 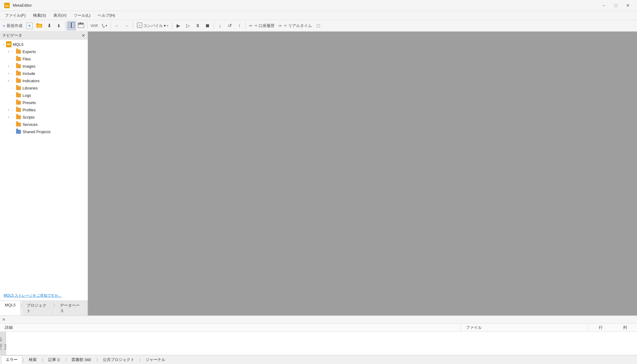 I want to click on sep6, so click(x=214, y=26).